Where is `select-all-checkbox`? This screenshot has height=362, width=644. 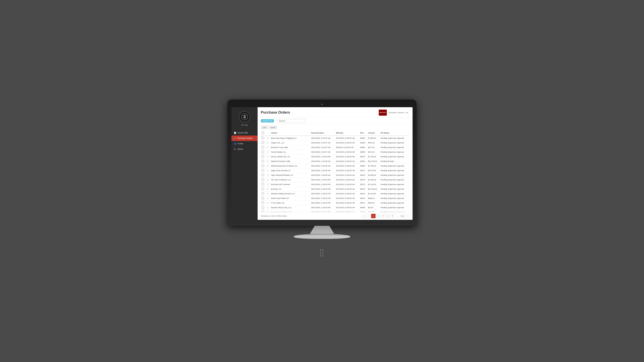
select-all-checkbox is located at coordinates (263, 133).